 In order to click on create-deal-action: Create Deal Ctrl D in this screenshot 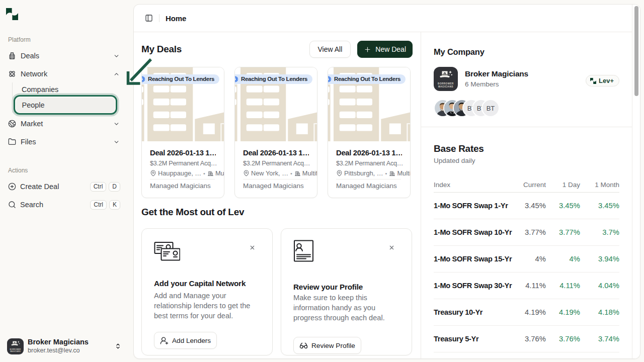, I will do `click(66, 187)`.